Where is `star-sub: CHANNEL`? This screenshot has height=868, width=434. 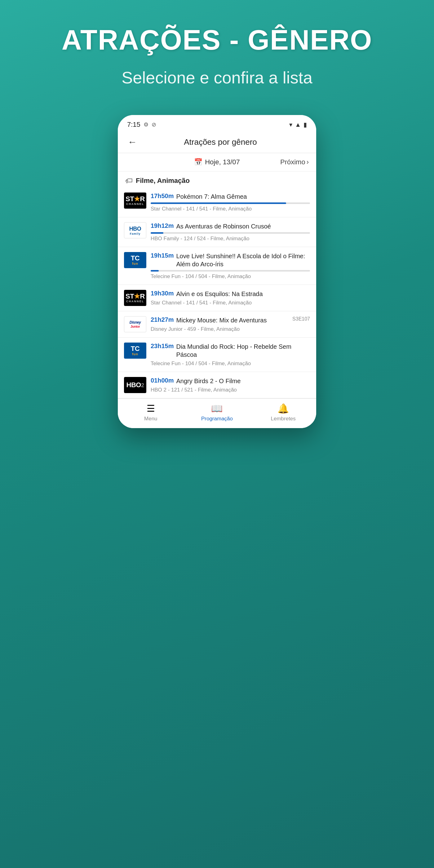
star-sub: CHANNEL is located at coordinates (135, 204).